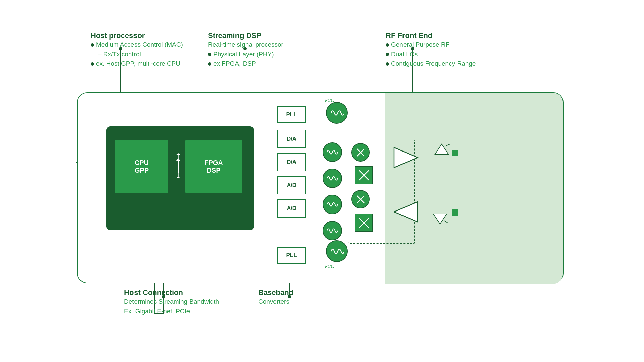 The width and height of the screenshot is (644, 362). I want to click on host-processor-detail2: – Rx/Tx control, so click(141, 54).